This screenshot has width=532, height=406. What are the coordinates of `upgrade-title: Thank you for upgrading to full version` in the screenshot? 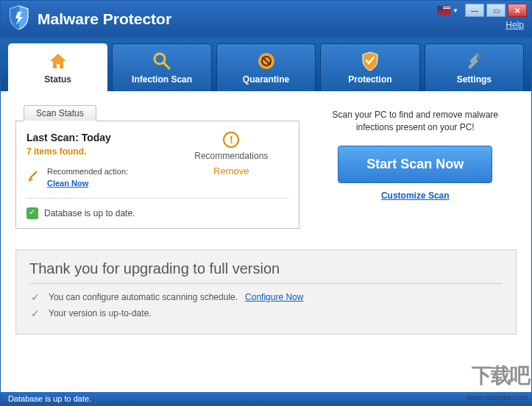 It's located at (266, 269).